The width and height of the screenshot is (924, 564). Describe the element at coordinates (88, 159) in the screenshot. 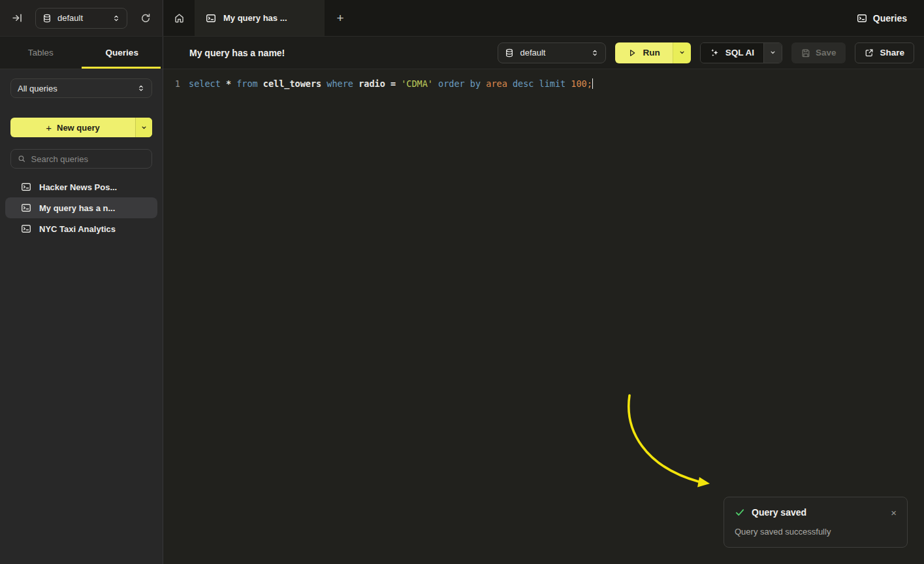

I see `search-queries-input` at that location.